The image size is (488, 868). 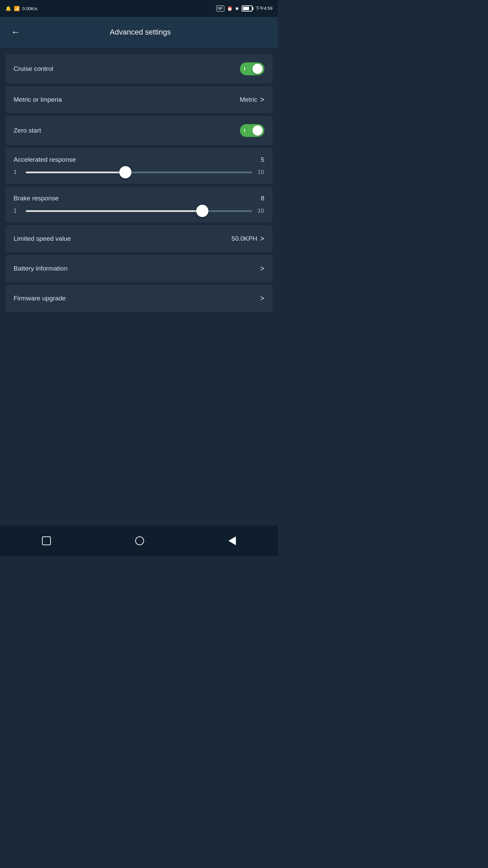 I want to click on toggle-i-label-2: I, so click(x=245, y=131).